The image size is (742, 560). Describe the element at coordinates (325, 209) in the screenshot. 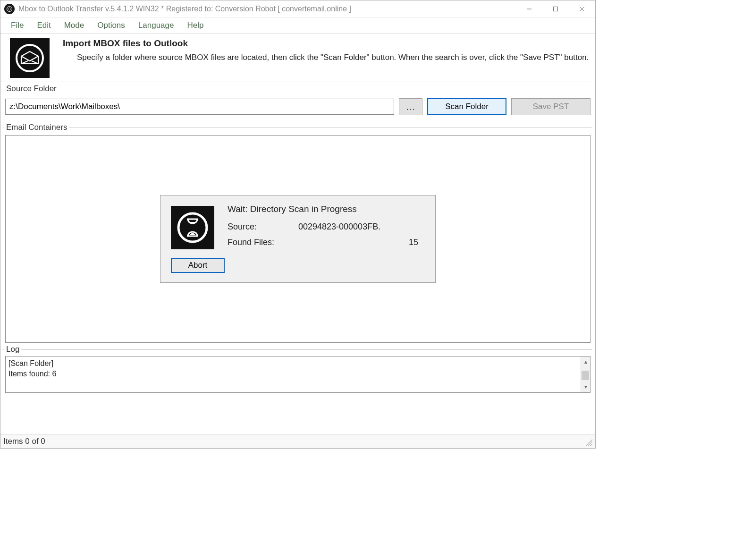

I see `dialog-title: Wait: Directory Scan in Progress` at that location.